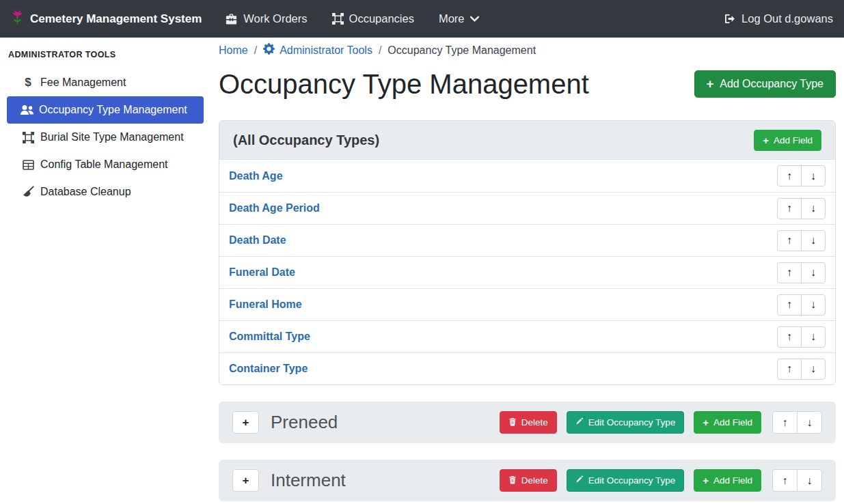 This screenshot has width=844, height=504. Describe the element at coordinates (265, 305) in the screenshot. I see `field-link-funeral-home: Funeral Home` at that location.